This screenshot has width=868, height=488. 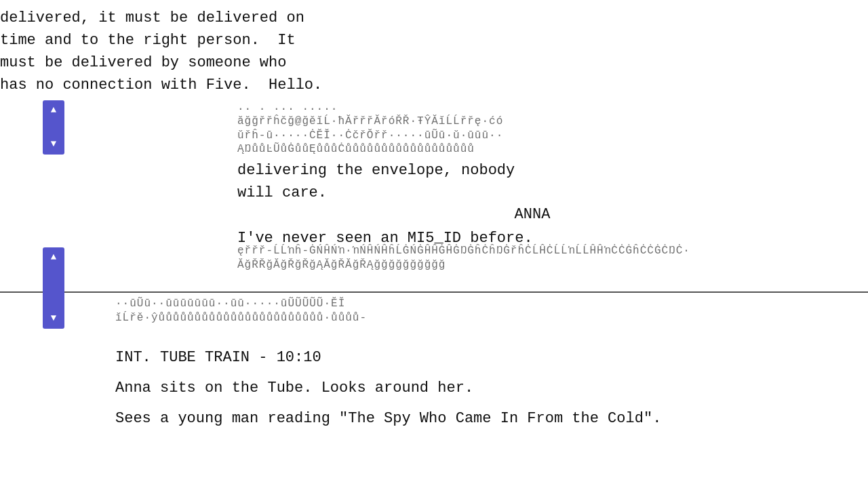 What do you see at coordinates (532, 258) in the screenshot?
I see `corrupted-block-middle: ęřřř-ĹĹŉĥ-ĠŃĤŃŉ·ŉŃĤŃĤĥĹĠŃĠĤĤĠĤĠŊĠĥĊĥŊĠřĥ…` at bounding box center [532, 258].